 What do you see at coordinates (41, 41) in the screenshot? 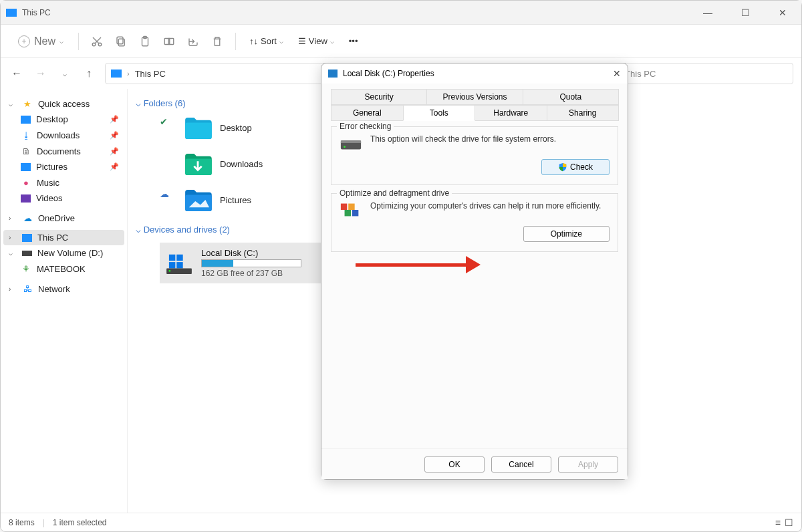
I see `new-button: + New ⌵` at bounding box center [41, 41].